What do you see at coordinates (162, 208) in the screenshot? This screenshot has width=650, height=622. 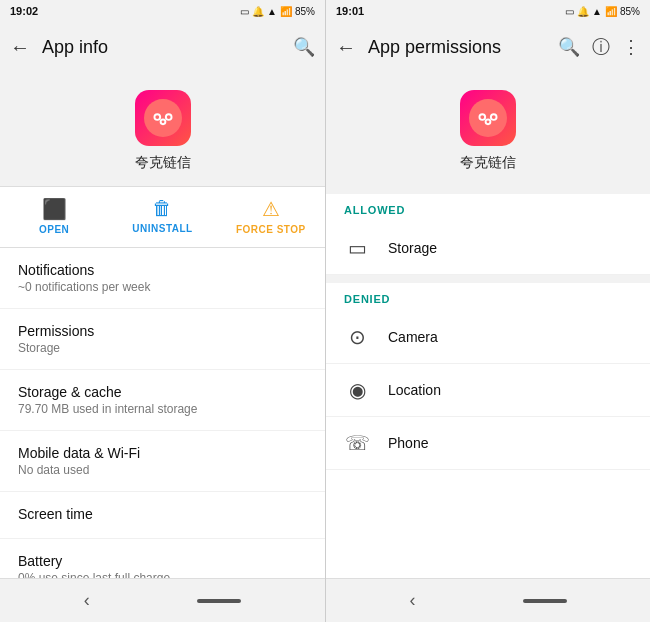 I see `uninstall-icon: 🗑` at bounding box center [162, 208].